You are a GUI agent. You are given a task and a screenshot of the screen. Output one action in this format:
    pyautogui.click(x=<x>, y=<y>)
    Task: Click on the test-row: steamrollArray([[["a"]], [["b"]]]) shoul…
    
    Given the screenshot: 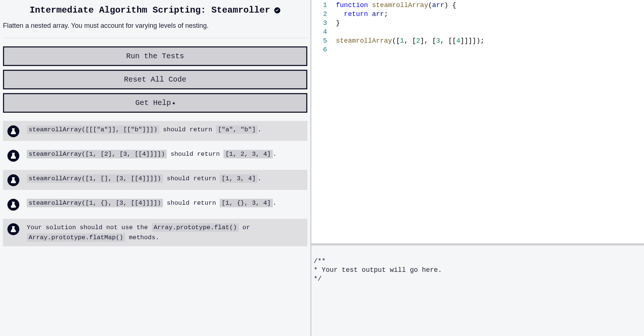 What is the action you would take?
    pyautogui.click(x=155, y=131)
    